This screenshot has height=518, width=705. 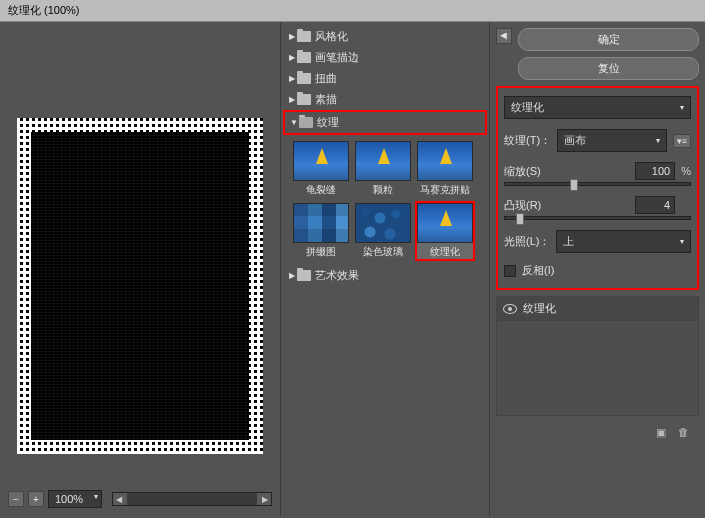 What do you see at coordinates (598, 184) in the screenshot?
I see `scale-slider` at bounding box center [598, 184].